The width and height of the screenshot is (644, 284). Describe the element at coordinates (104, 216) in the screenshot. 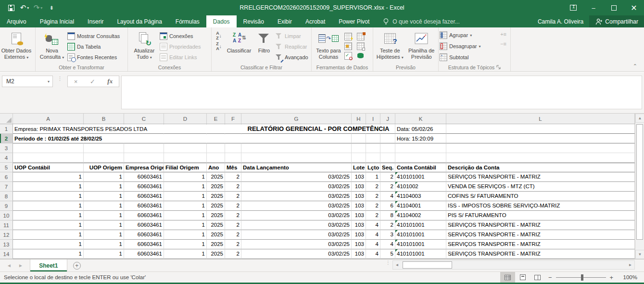

I see `cell-B10: 1` at that location.